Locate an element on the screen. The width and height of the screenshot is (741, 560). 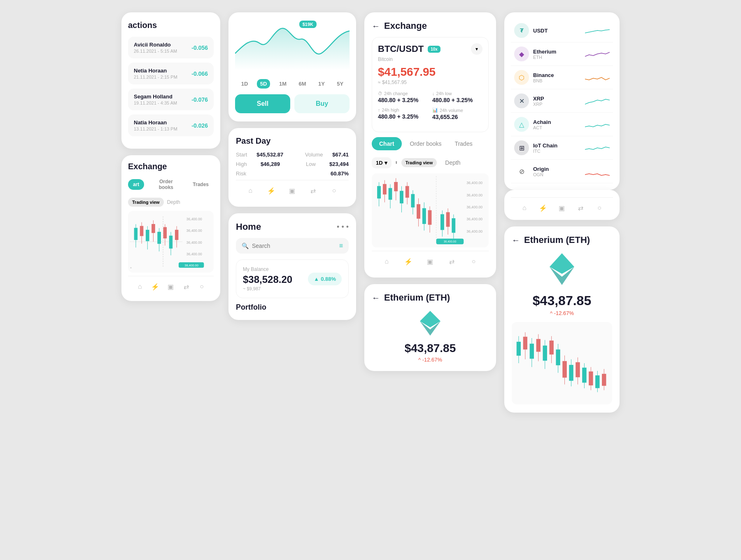
wave-chart-area: $19K is located at coordinates (292, 47).